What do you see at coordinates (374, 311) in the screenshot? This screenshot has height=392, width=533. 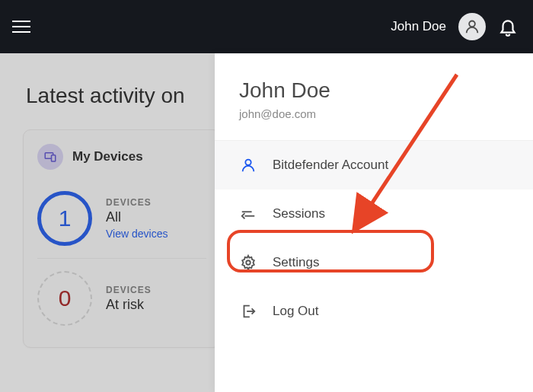 I see `menu-item-logout: Log Out` at bounding box center [374, 311].